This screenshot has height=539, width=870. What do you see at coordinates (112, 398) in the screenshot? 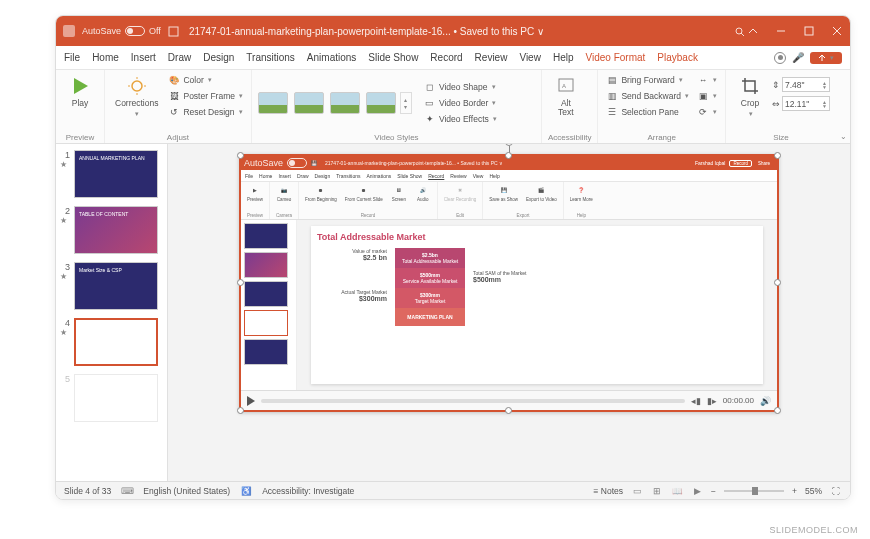
I see `thumbnail-item: 5` at bounding box center [112, 398].